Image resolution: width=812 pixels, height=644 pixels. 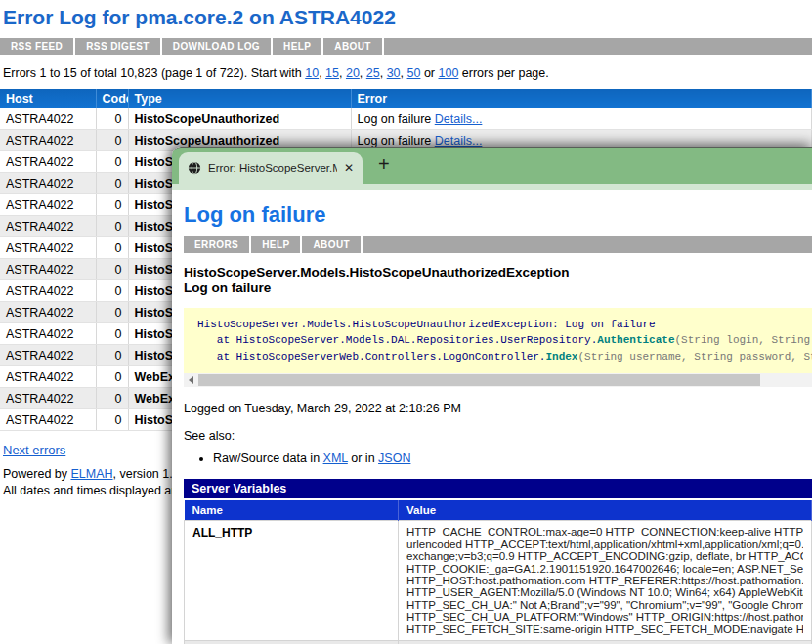 What do you see at coordinates (498, 341) in the screenshot?
I see `stack-trace: HistoScopeServer.Models.HistoScopeUnauth…` at bounding box center [498, 341].